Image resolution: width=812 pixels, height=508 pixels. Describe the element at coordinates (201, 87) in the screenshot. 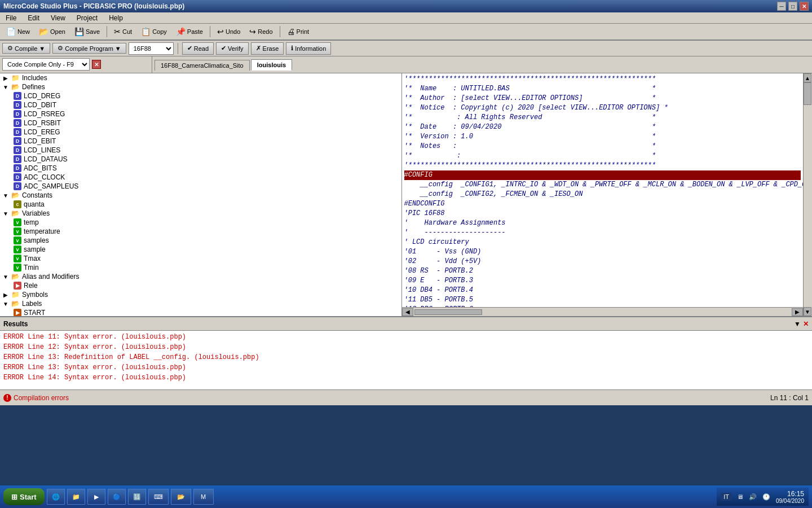

I see `tree-defines: ▼ 📂 Defines` at that location.